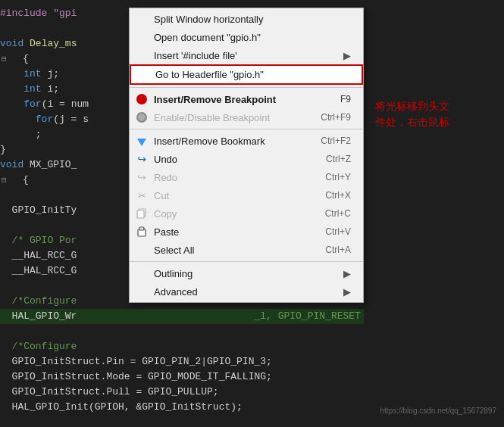  Describe the element at coordinates (338, 177) in the screenshot. I see `menu-item-redo-shortcut: Ctrl+Y` at that location.